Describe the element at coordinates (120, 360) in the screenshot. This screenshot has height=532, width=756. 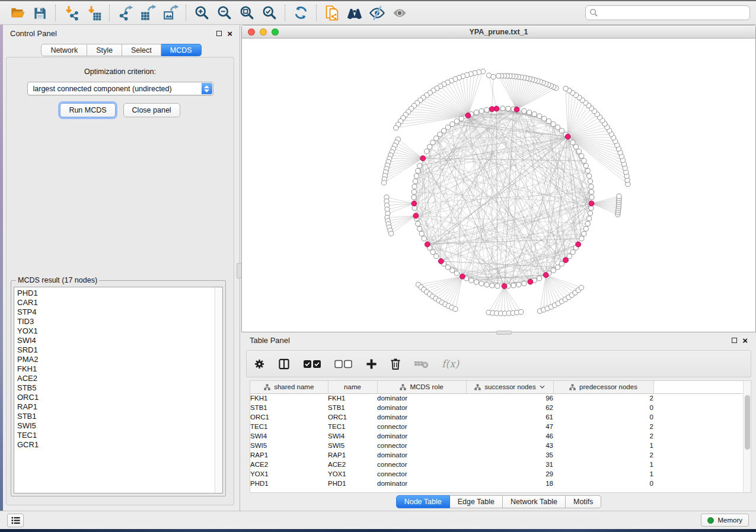
I see `mcds-result-item: PMA2` at that location.